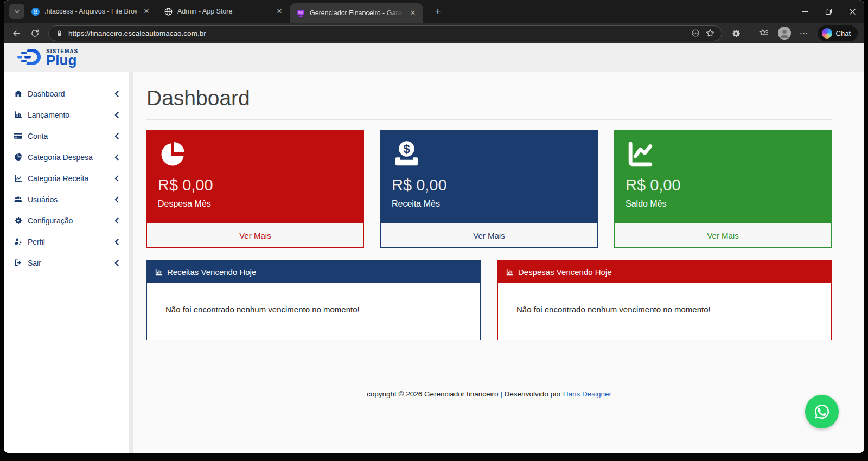  Describe the element at coordinates (829, 12) in the screenshot. I see `restore-icon` at that location.